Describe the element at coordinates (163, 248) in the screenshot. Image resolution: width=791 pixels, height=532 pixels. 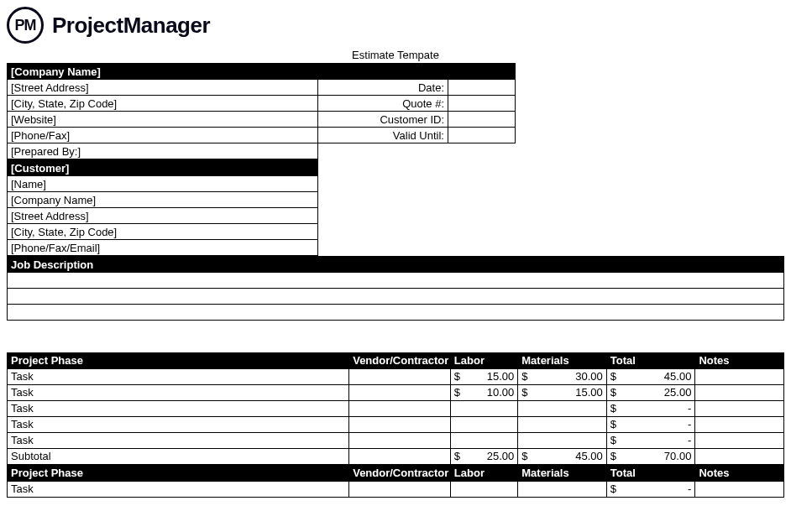
I see `customer-contact: [Phone/Fax/Email]` at that location.